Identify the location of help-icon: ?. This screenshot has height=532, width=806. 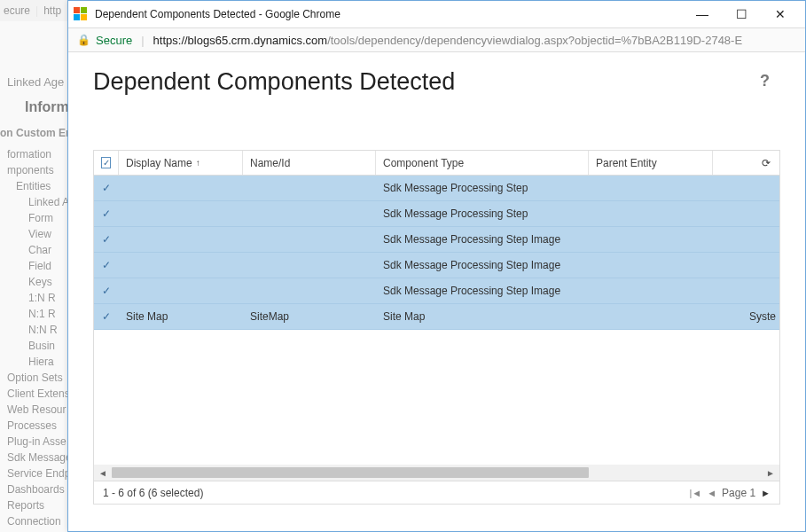
(764, 82).